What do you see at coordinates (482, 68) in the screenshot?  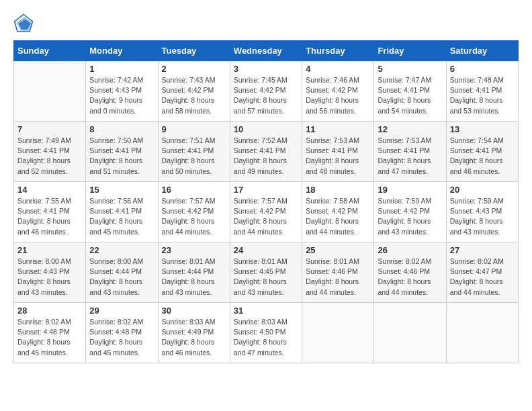 I see `day-number: 6` at bounding box center [482, 68].